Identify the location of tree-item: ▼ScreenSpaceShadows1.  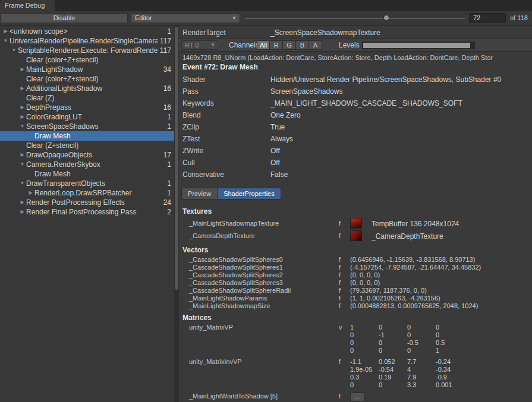
(87, 126).